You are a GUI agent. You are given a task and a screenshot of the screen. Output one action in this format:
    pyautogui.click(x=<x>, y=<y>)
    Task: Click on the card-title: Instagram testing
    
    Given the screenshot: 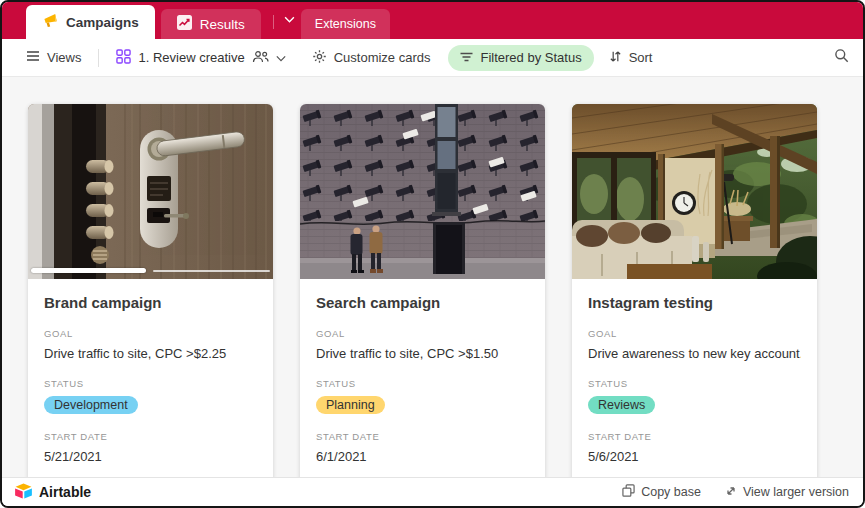 What is the action you would take?
    pyautogui.click(x=694, y=302)
    